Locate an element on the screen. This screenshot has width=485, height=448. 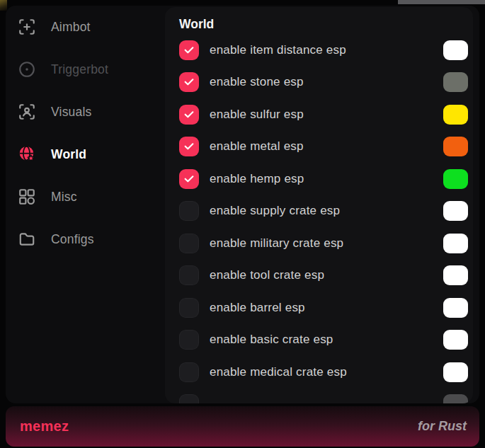
crosshair-icon is located at coordinates (27, 27).